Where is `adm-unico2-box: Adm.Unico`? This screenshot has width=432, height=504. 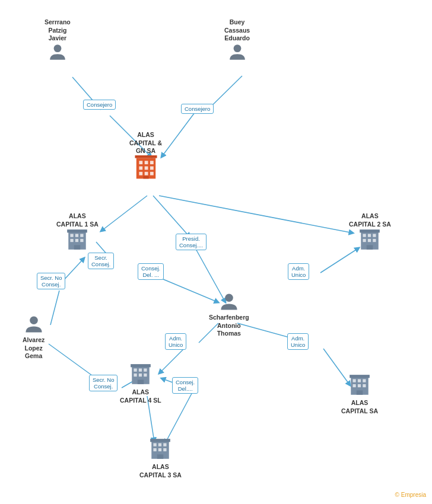 adm-unico2-box: Adm.Unico is located at coordinates (176, 342).